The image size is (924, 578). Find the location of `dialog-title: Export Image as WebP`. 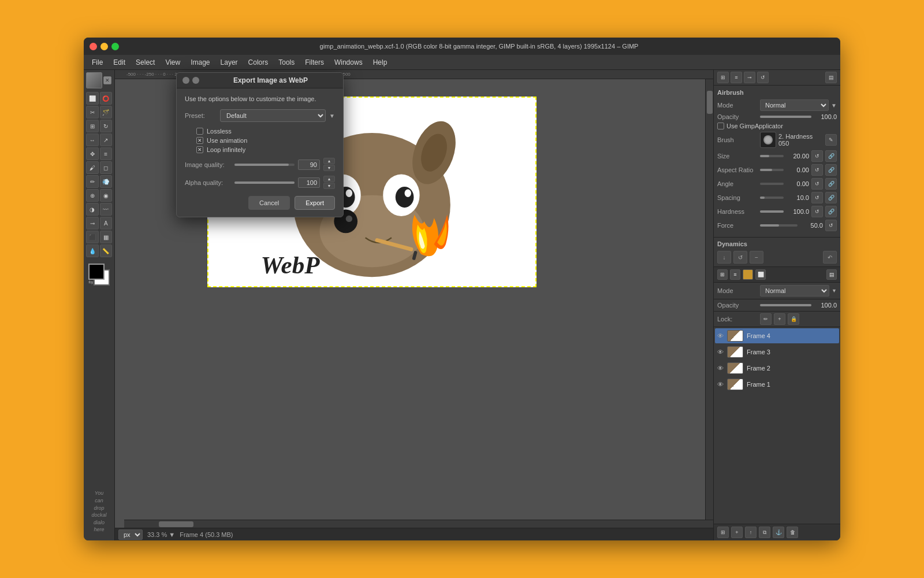

dialog-title: Export Image as WebP is located at coordinates (270, 80).